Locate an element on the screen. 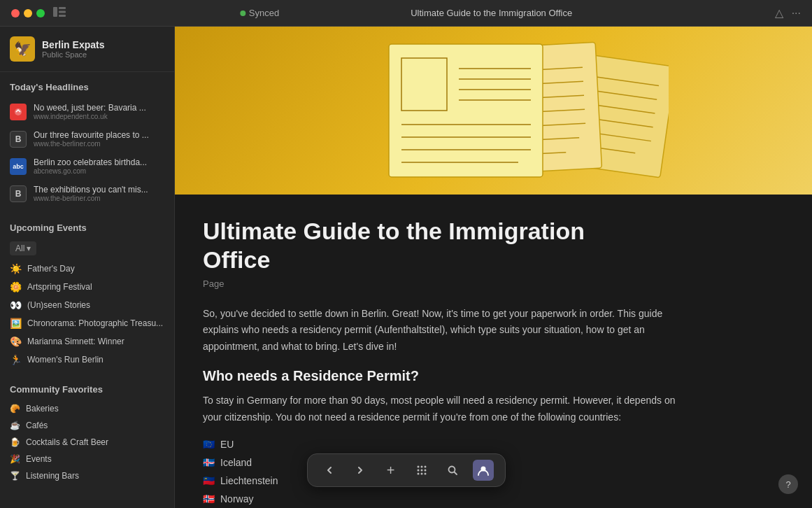 The width and height of the screenshot is (812, 508). article-title: Ultimate Guide to the ImmigrationOffice is located at coordinates (441, 246).